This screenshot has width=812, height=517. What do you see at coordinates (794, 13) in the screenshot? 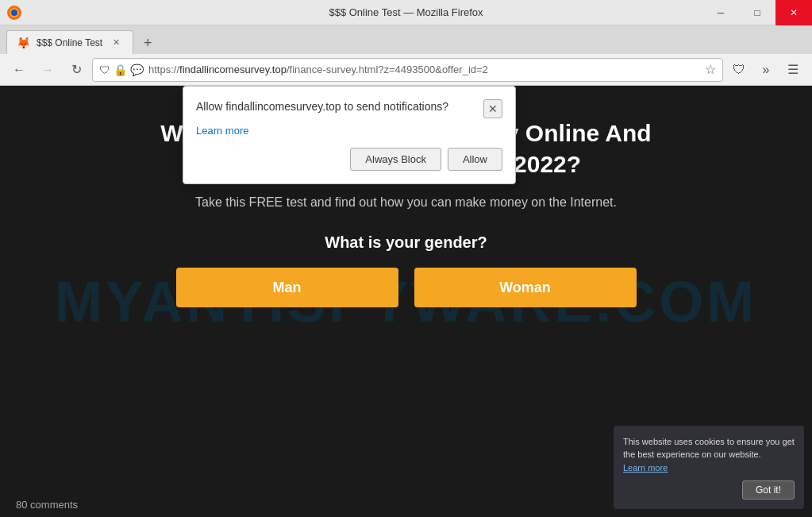
I see `close-button: ✕` at bounding box center [794, 13].